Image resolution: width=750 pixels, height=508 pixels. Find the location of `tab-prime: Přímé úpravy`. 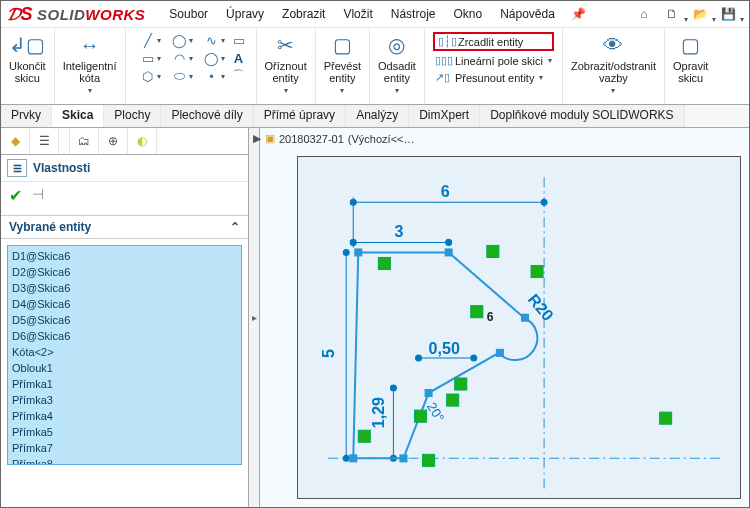

tab-prime: Přímé úpravy is located at coordinates (300, 116).